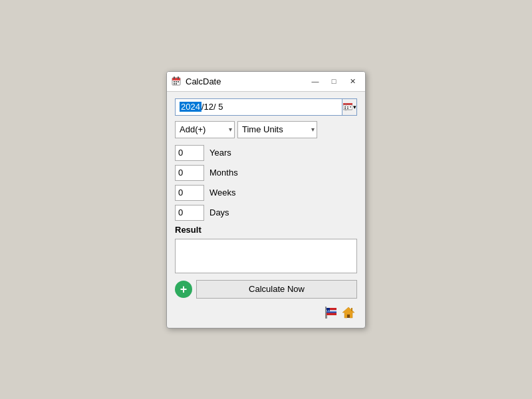 This screenshot has width=532, height=399. What do you see at coordinates (266, 256) in the screenshot?
I see `result-box` at bounding box center [266, 256].